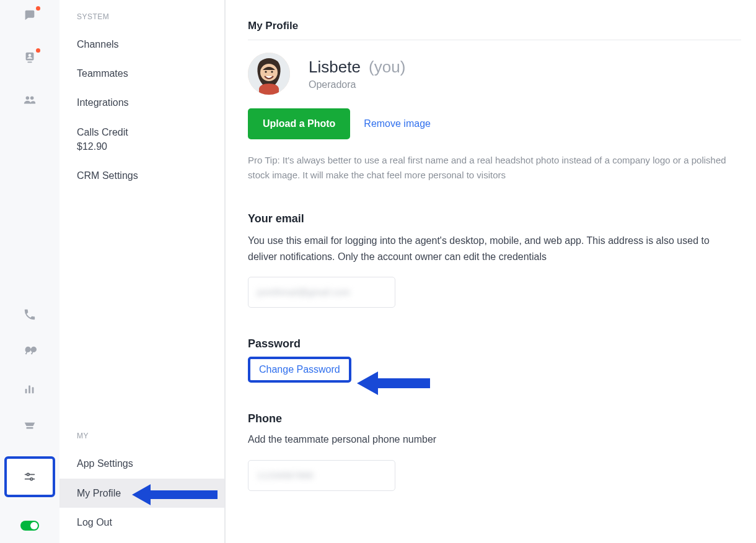  I want to click on sidebar-item-my-profile: My Profile, so click(142, 493).